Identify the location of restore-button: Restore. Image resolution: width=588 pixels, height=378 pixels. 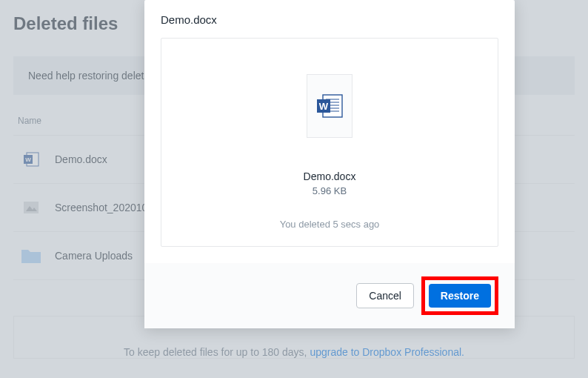
(460, 296).